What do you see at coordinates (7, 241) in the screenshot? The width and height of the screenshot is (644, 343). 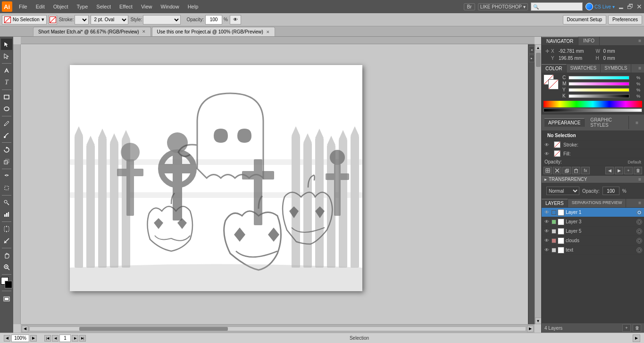 I see `slice-tool` at bounding box center [7, 241].